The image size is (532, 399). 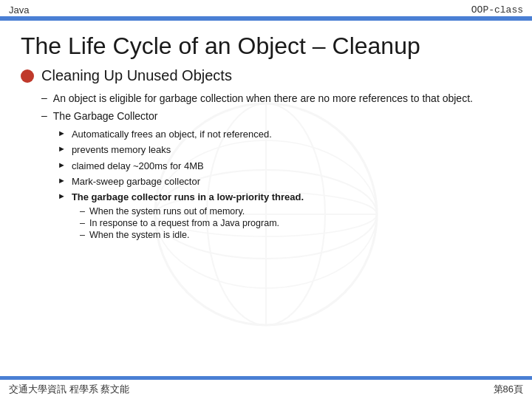 I want to click on footer-right: 第86頁, so click(x=508, y=389).